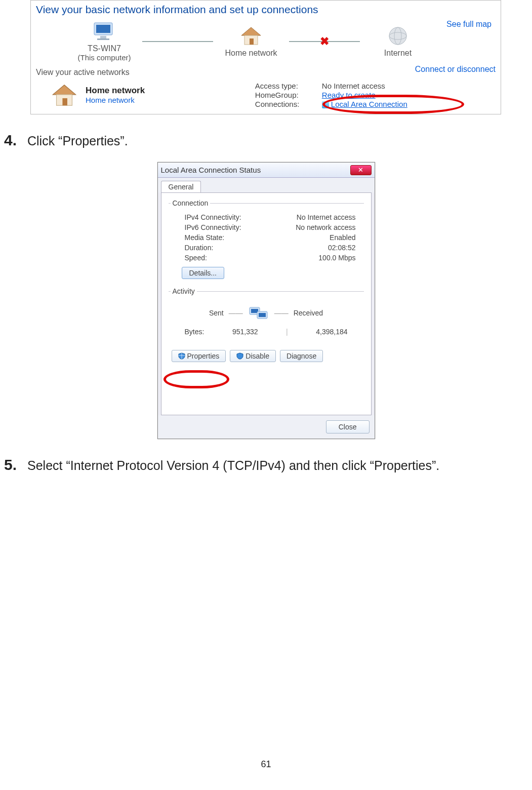 This screenshot has height=790, width=532. What do you see at coordinates (266, 95) in the screenshot?
I see `active-network-row: Home network Home network Access type: N…` at bounding box center [266, 95].